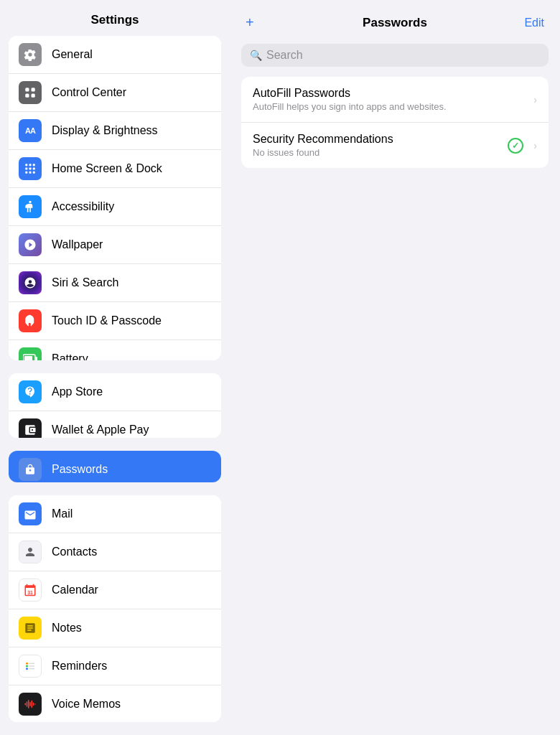 This screenshot has height=735, width=560. What do you see at coordinates (85, 283) in the screenshot?
I see `siri-label: Siri & Search` at bounding box center [85, 283].